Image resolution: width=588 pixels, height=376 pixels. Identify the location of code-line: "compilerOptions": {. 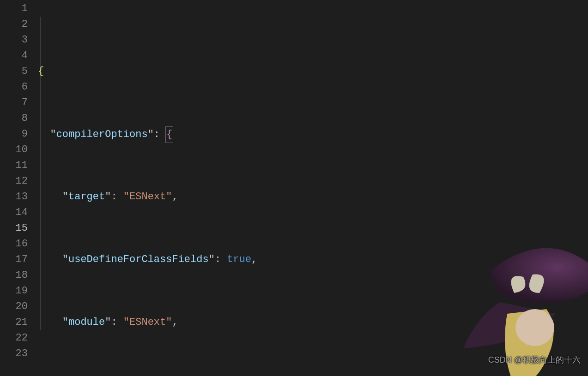
(313, 134).